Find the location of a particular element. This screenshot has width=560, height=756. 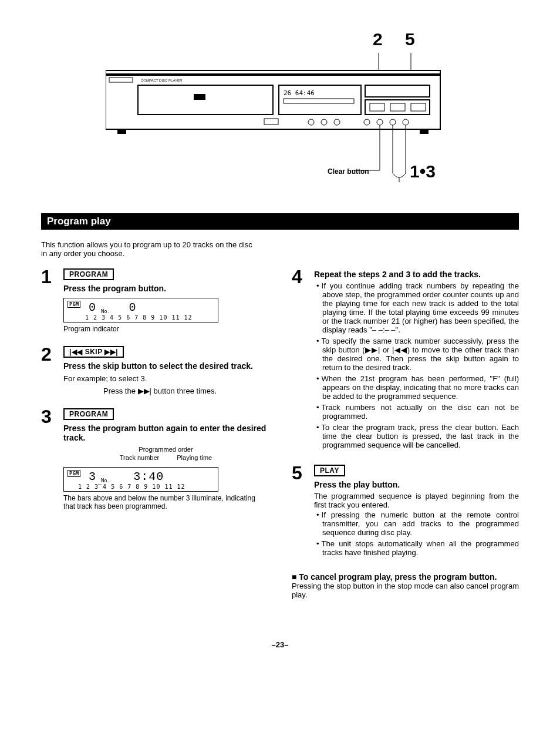

step-1-title: Press the program button. is located at coordinates (166, 288).